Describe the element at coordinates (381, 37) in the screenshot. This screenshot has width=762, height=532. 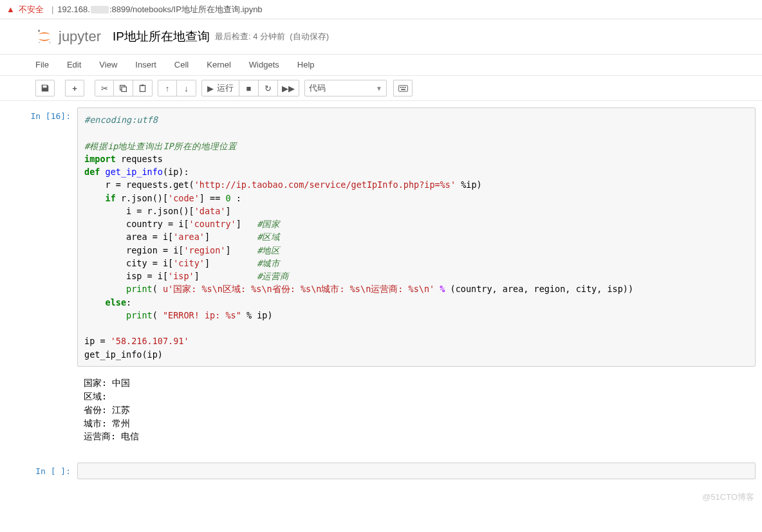
I see `notebook-header: jupyter IP地址所在地查询 最后检查: 4 分钟前 (自动保存)` at that location.